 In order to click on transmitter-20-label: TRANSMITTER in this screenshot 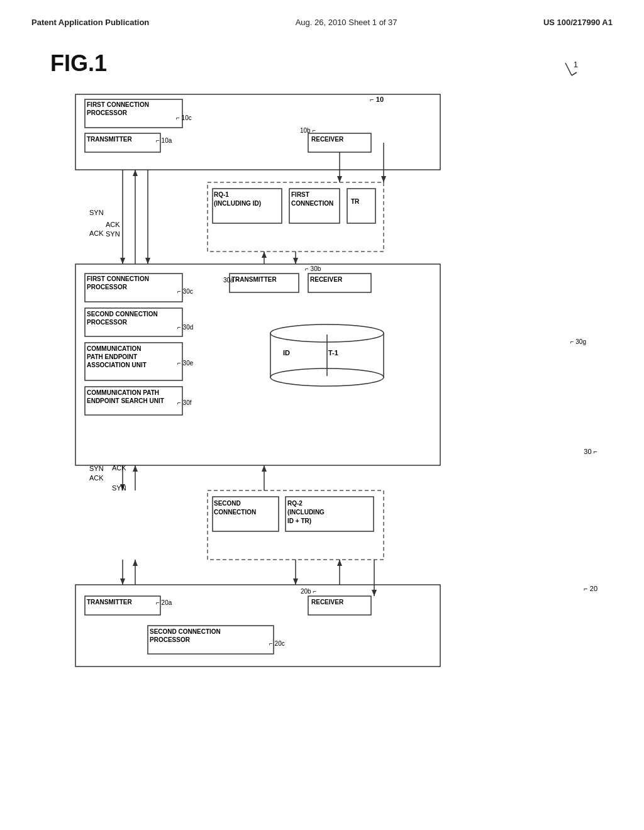, I will do `click(109, 602)`.